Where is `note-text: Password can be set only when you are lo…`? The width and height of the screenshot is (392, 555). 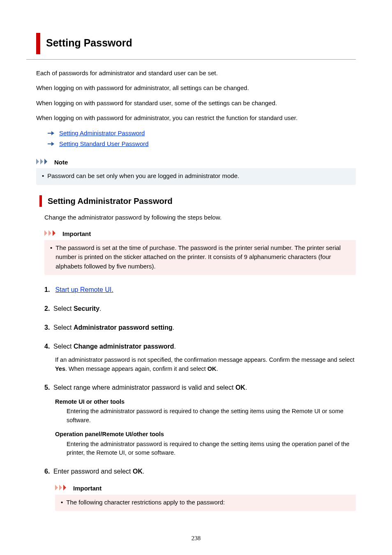
note-text: Password can be set only when you are lo… is located at coordinates (143, 176).